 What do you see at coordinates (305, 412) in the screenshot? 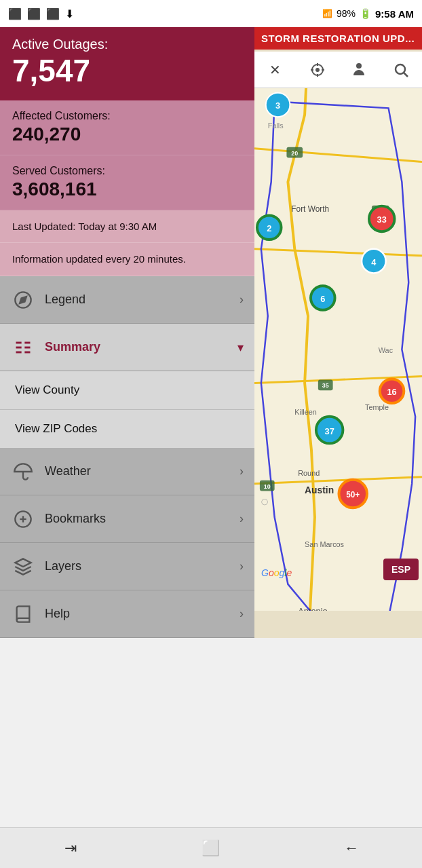
I see `svg-text: Killeen` at bounding box center [305, 412].